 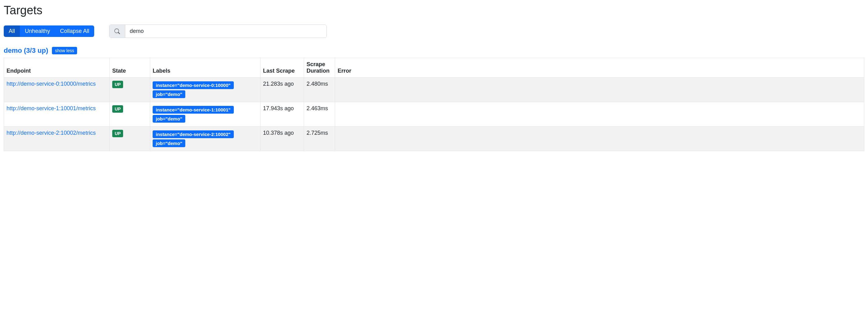 What do you see at coordinates (130, 68) in the screenshot?
I see `col-state-header: State` at bounding box center [130, 68].